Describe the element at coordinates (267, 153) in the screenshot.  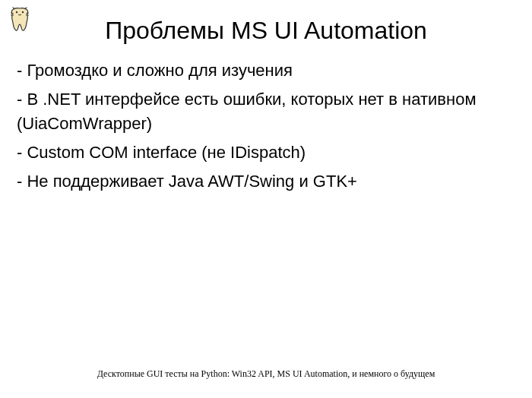
I see `bullet-item: - Custom COM interface (не IDispatch)` at that location.